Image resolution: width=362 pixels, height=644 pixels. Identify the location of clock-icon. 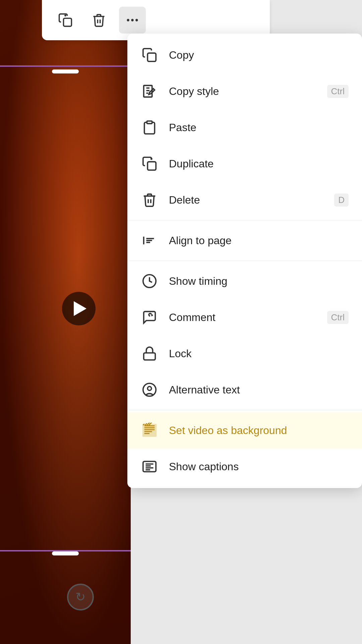
(149, 281).